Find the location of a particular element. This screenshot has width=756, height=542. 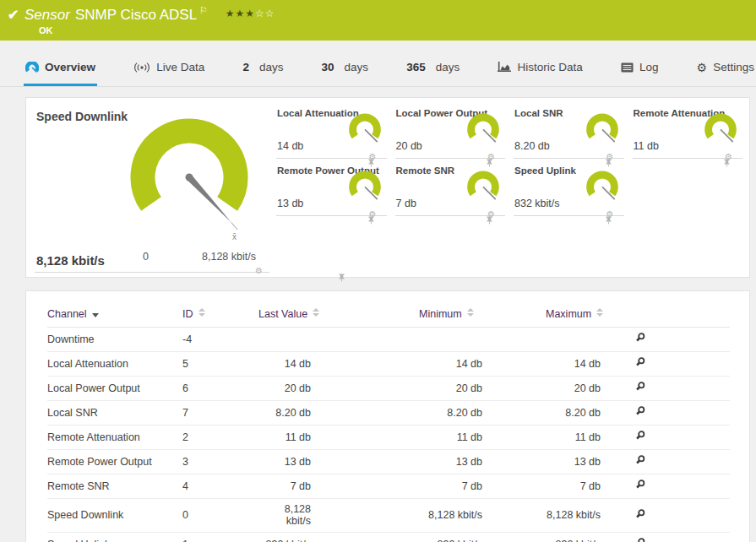

column-label: Maximum is located at coordinates (568, 314).